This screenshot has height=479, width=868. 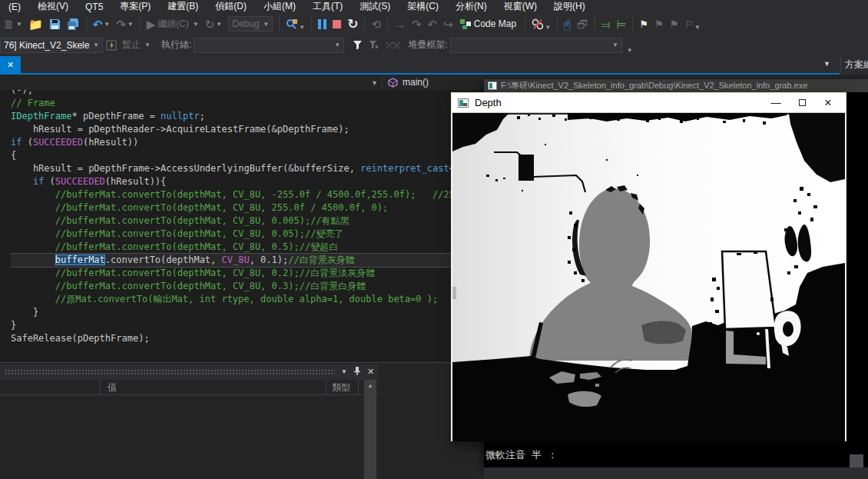 I want to click on next-bookmark-button: ⚑, so click(x=674, y=24).